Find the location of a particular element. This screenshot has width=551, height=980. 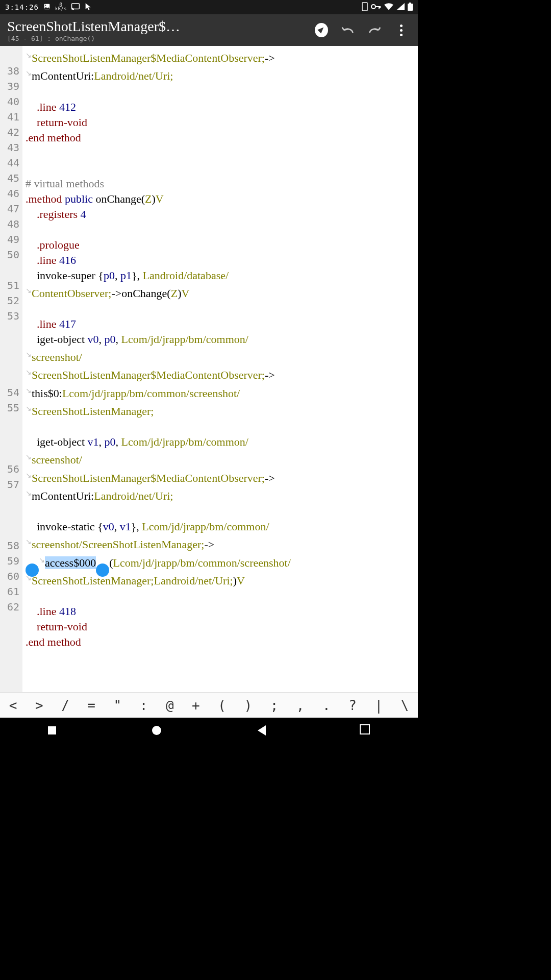

line-number: 47 is located at coordinates (10, 209).